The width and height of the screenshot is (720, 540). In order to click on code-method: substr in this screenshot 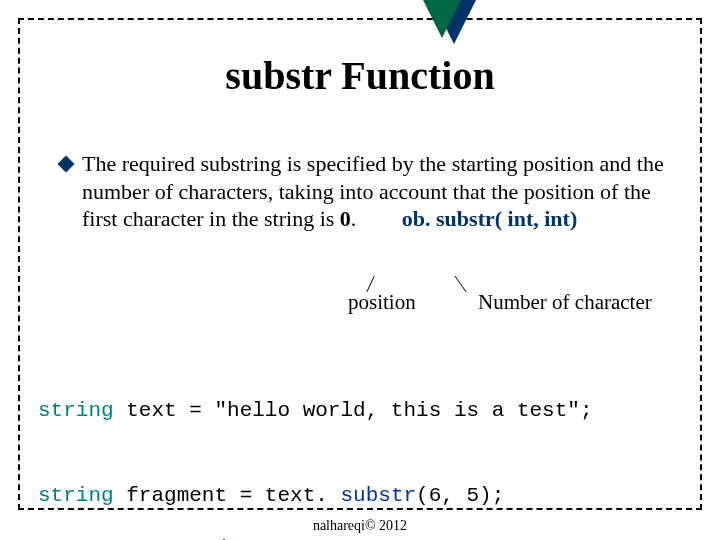, I will do `click(378, 496)`.